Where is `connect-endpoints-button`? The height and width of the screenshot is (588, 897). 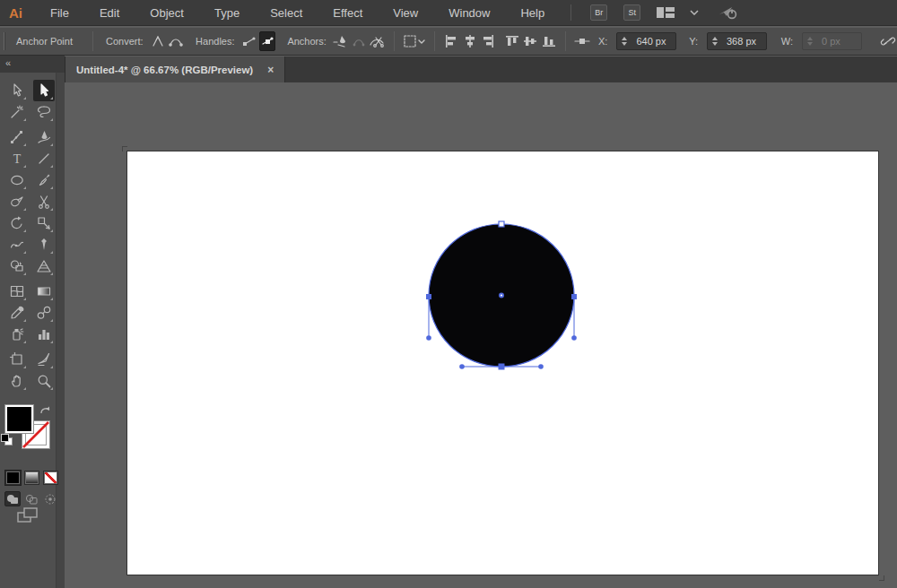 connect-endpoints-button is located at coordinates (359, 41).